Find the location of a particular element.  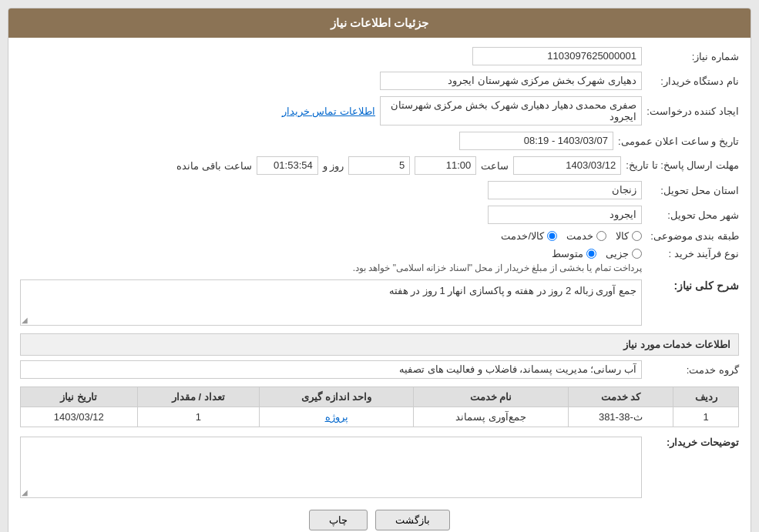

contact-link: اطلاعات تماس خریدار is located at coordinates (328, 111).